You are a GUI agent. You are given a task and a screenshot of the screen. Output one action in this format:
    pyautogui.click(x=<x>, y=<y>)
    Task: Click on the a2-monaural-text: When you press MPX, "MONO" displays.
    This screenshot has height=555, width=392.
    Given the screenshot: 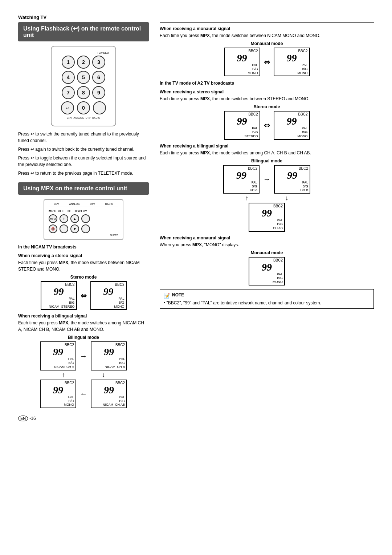 What is the action you would take?
    pyautogui.click(x=267, y=245)
    